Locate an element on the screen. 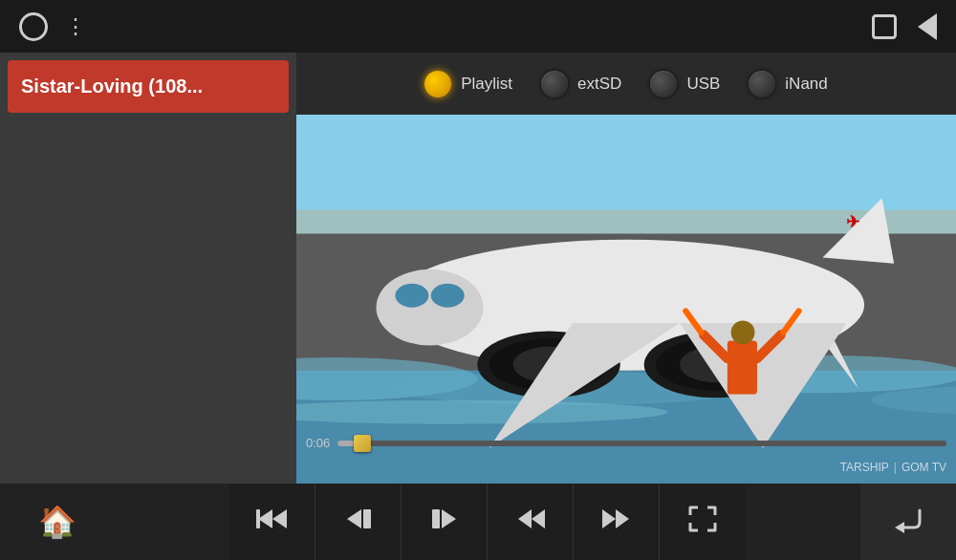 This screenshot has width=956, height=560. tab-usb: USB is located at coordinates (684, 84).